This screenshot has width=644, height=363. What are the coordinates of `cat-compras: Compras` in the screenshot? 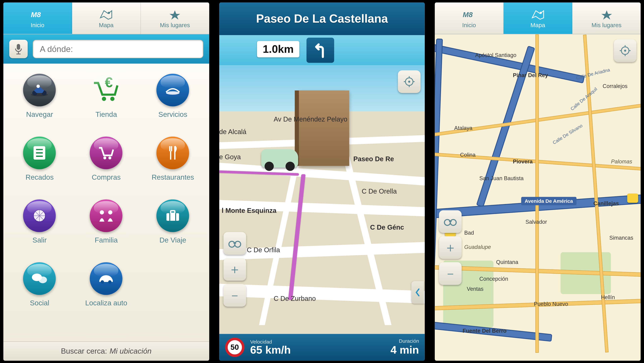 It's located at (106, 166).